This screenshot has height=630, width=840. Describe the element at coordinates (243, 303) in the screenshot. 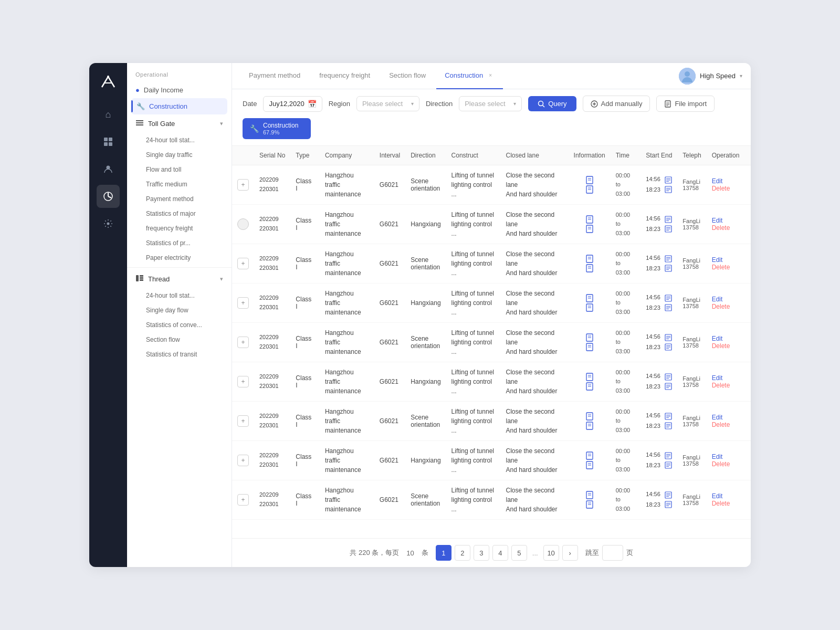

I see `cell-expand: +` at that location.